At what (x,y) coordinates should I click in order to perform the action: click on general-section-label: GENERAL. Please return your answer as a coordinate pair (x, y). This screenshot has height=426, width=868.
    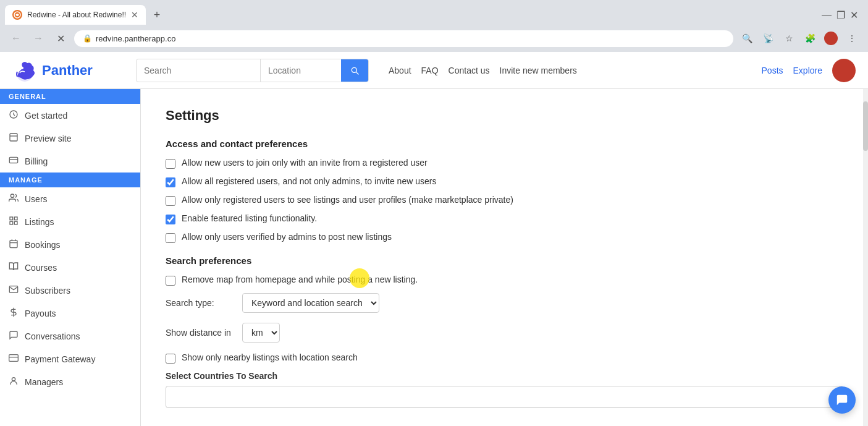
    Looking at the image, I should click on (70, 96).